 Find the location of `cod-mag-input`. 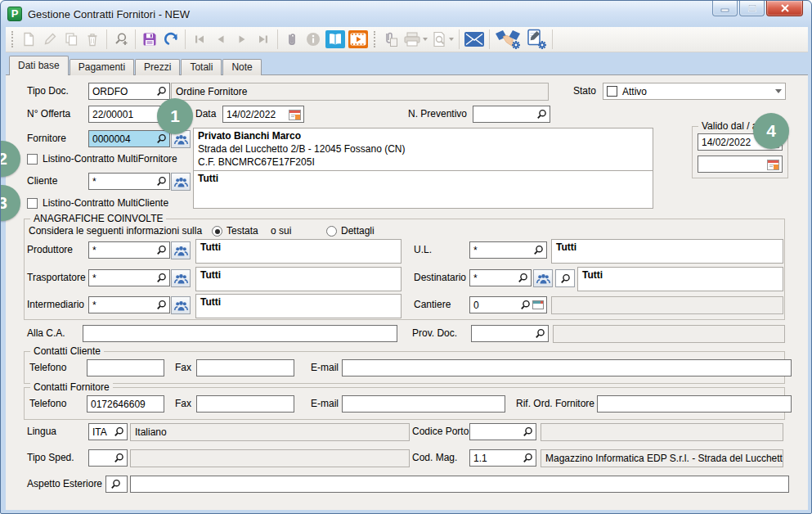

cod-mag-input is located at coordinates (496, 458).